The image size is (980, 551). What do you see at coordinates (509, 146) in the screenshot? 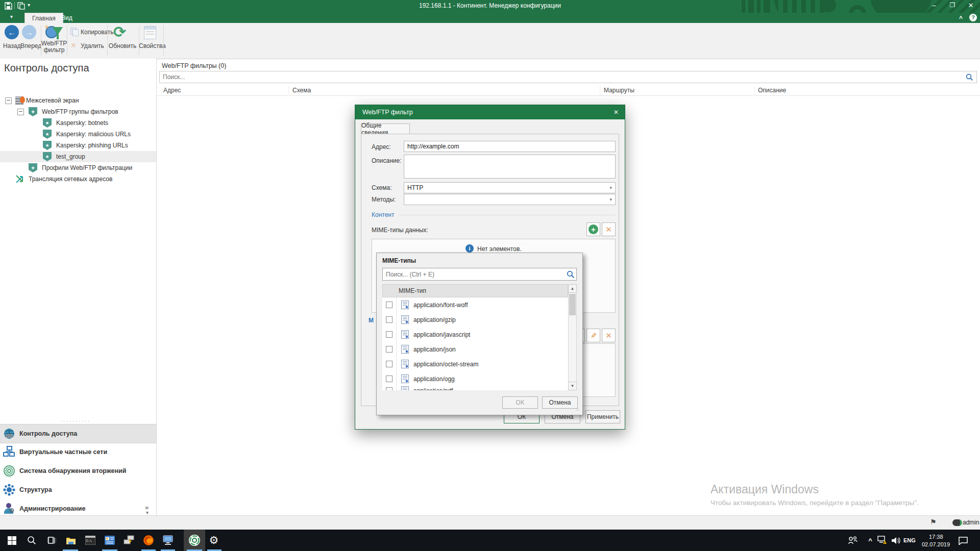
I see `address-input` at bounding box center [509, 146].